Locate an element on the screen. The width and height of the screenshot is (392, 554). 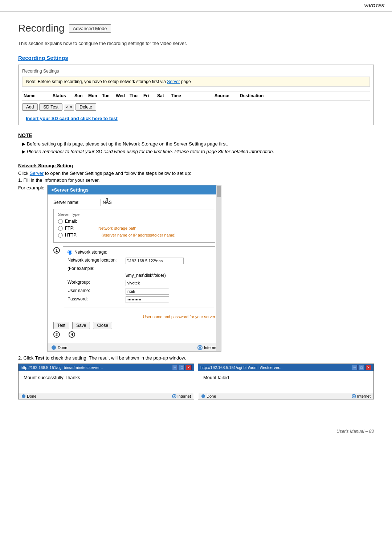
col-tue: Tue is located at coordinates (109, 96).